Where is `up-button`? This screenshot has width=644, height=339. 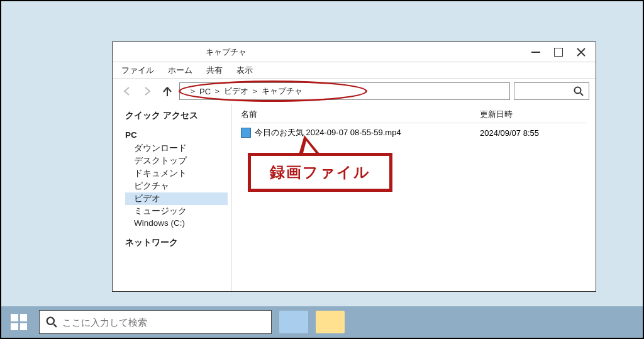
up-button is located at coordinates (167, 91).